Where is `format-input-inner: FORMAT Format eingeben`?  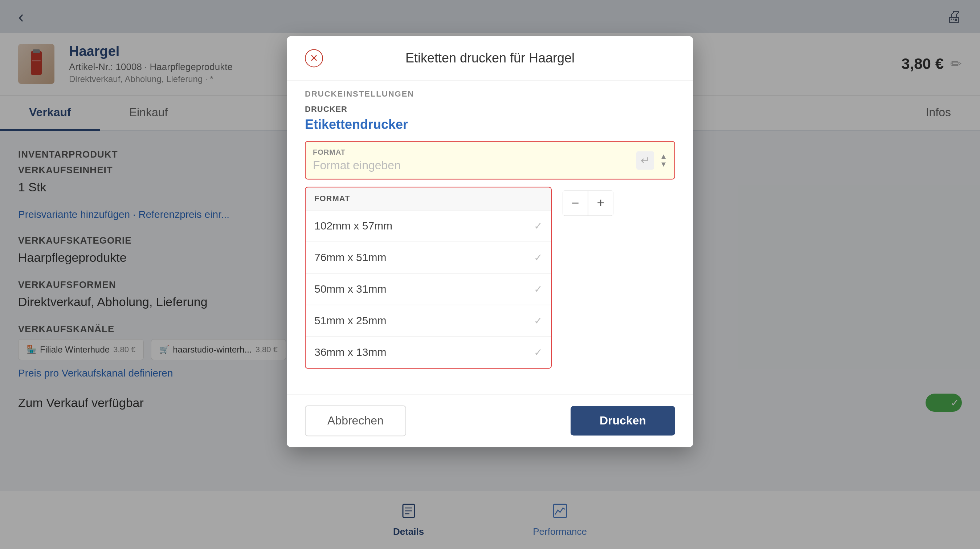 format-input-inner: FORMAT Format eingeben is located at coordinates (474, 160).